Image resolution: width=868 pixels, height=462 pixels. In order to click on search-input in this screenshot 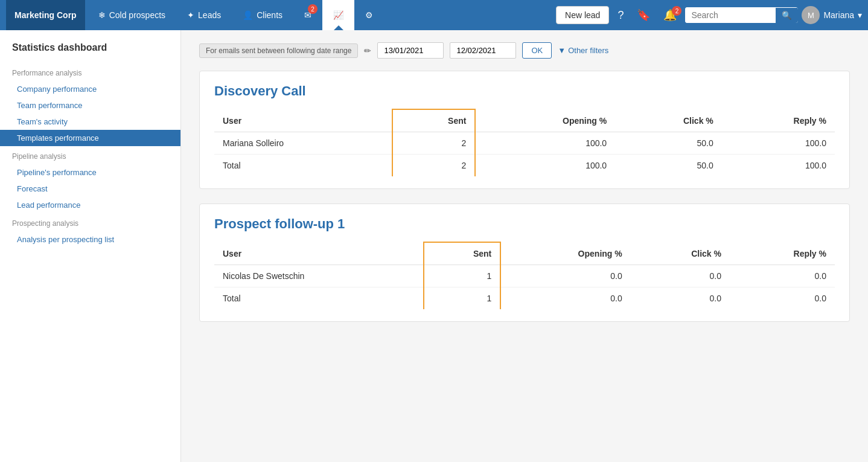, I will do `click(730, 15)`.